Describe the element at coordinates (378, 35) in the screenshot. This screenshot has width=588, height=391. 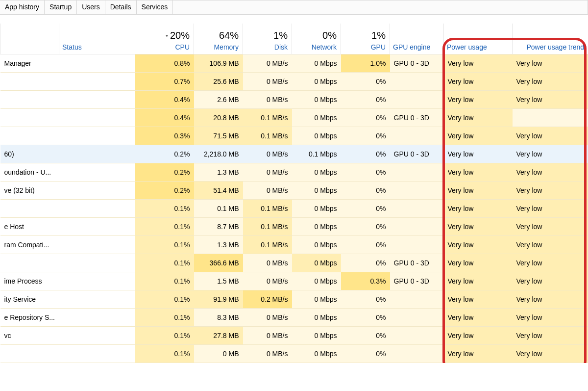
I see `gpu-total: 1%` at that location.